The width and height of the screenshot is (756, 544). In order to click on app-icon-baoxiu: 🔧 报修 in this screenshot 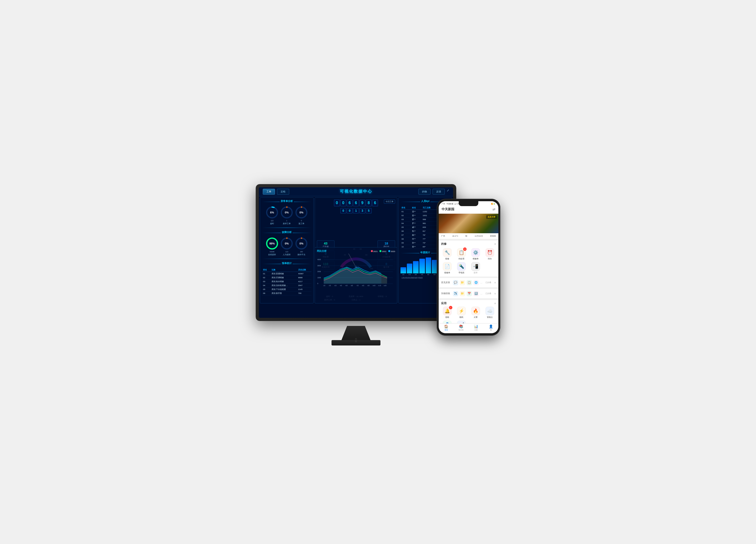, I will do `click(447, 254)`.